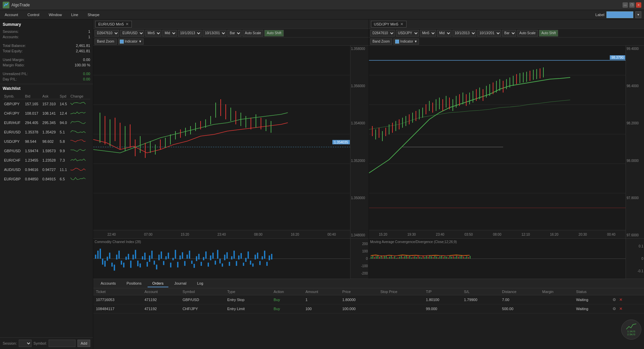  I want to click on order-stop-price, so click(400, 309).